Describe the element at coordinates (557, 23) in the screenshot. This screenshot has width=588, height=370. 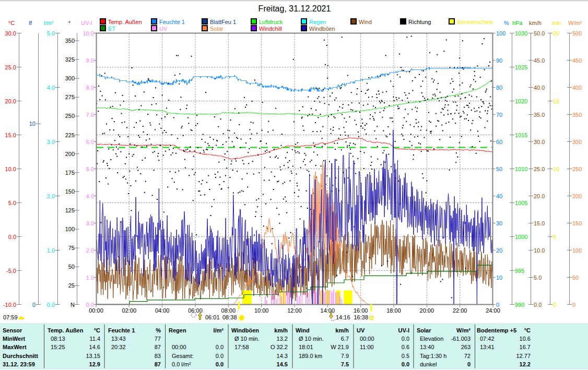
I see `svg-text: min` at that location.